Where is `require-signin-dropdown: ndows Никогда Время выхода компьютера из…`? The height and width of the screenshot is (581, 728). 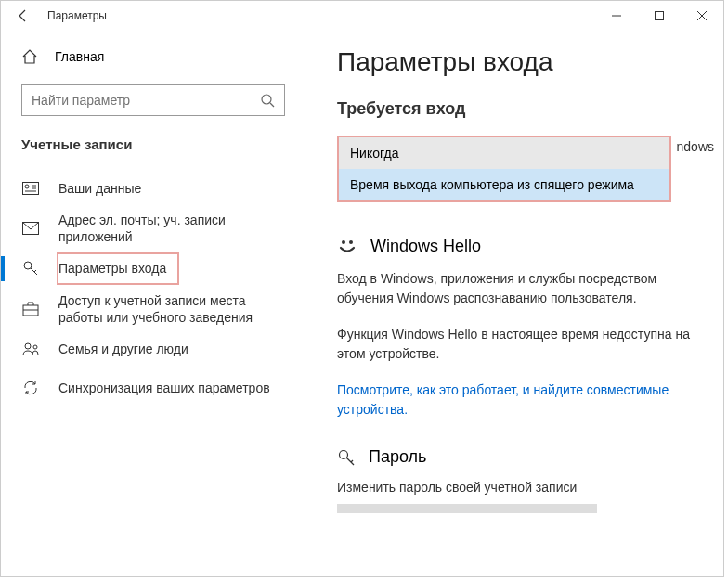
require-signin-dropdown: ndows Никогда Время выхода компьютера из… is located at coordinates (504, 169).